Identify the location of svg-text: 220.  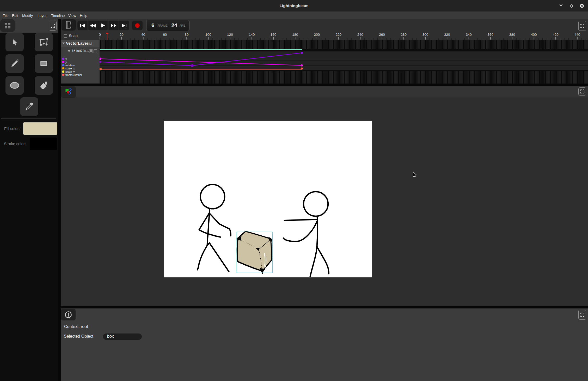
(339, 34).